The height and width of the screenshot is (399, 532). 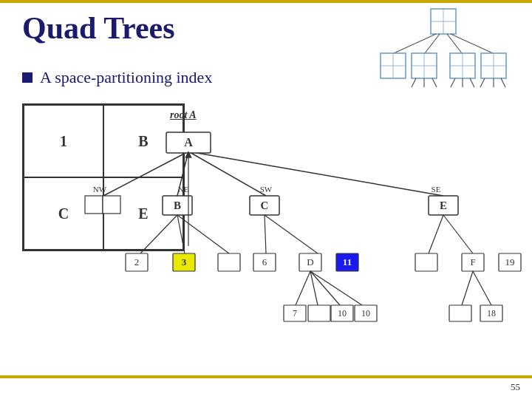 I want to click on bullet-text: A space-partitioning index, so click(x=126, y=78).